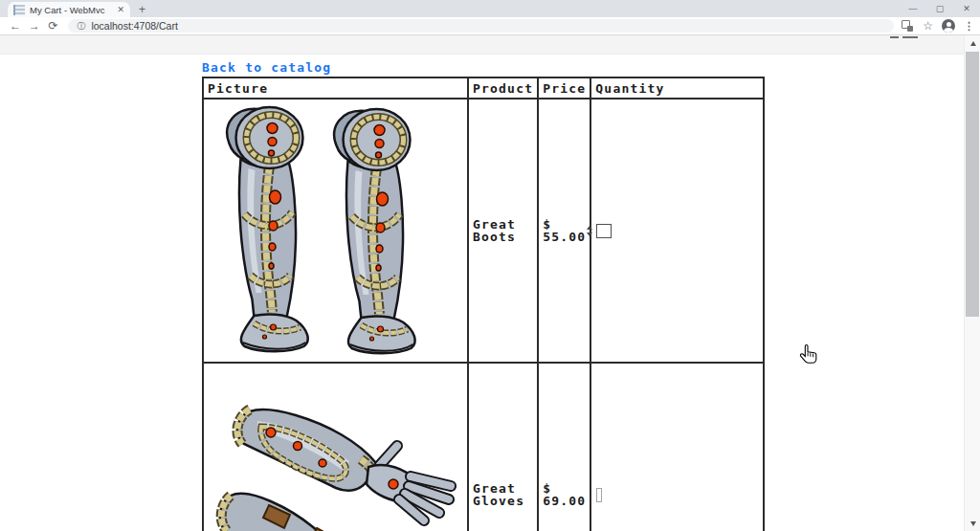 This screenshot has height=531, width=980. Describe the element at coordinates (565, 88) in the screenshot. I see `header-price: Price` at that location.